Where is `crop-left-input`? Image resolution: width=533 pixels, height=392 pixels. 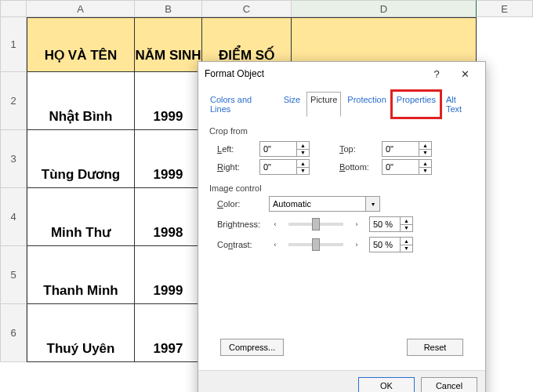
crop-left-input is located at coordinates (278, 149).